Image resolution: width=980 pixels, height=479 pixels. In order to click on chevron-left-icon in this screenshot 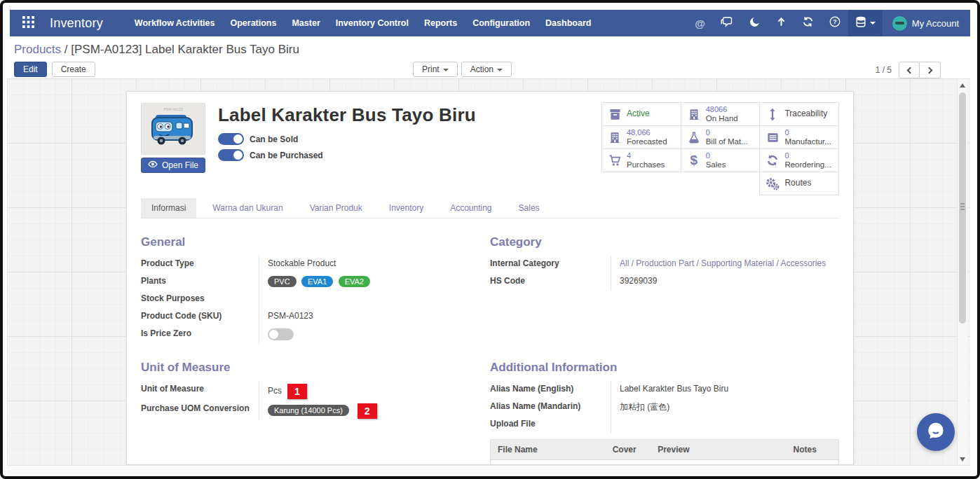, I will do `click(911, 70)`.